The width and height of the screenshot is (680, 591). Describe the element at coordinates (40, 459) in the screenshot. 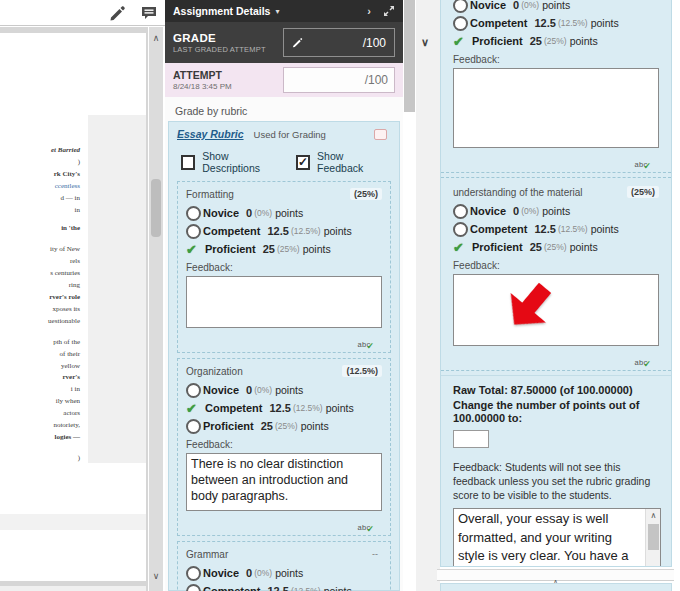

I see `doc-text-fragment: )` at that location.